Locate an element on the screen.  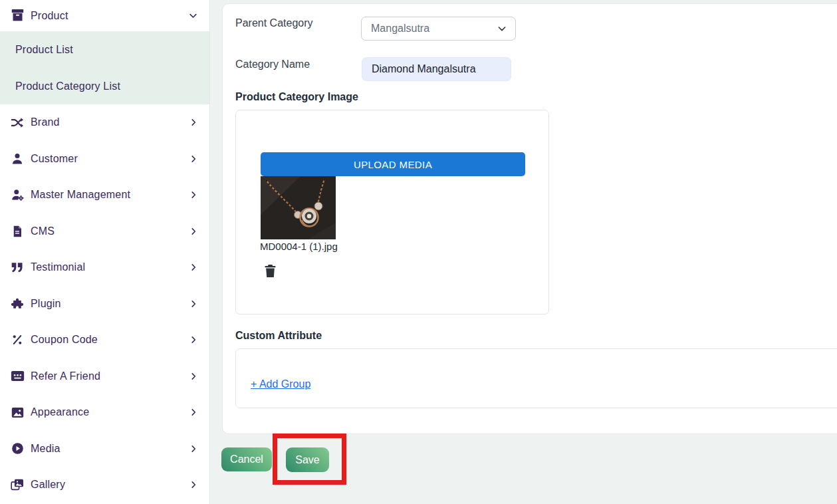
sidebar-item-label: Customer is located at coordinates (55, 159).